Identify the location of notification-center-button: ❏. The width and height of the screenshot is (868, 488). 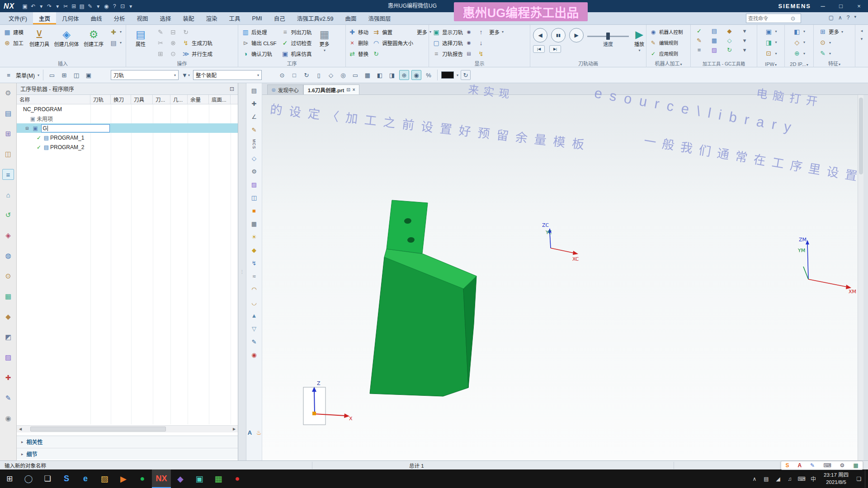
(859, 479).